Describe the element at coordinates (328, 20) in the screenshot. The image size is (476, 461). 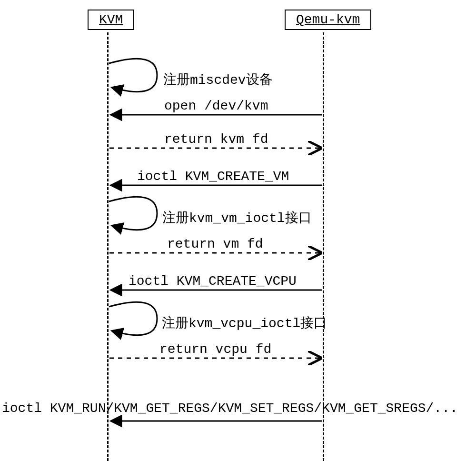
I see `participant-qemu-kvm: Qemu-kvm` at that location.